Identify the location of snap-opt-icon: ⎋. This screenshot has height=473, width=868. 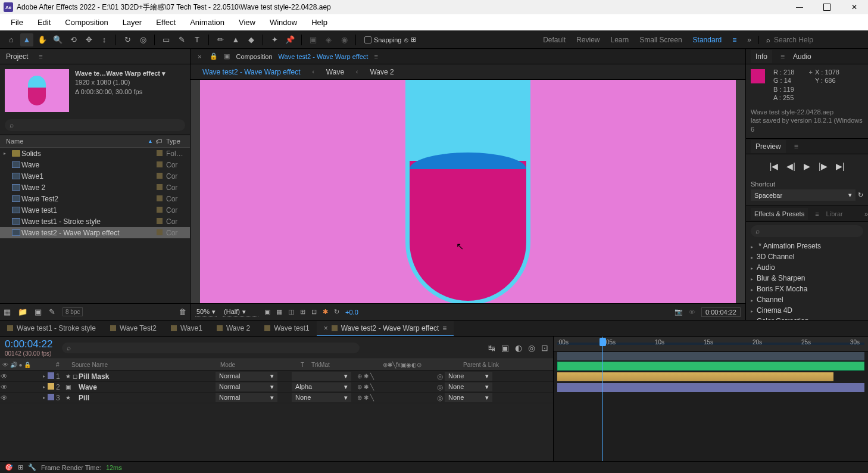
(406, 40).